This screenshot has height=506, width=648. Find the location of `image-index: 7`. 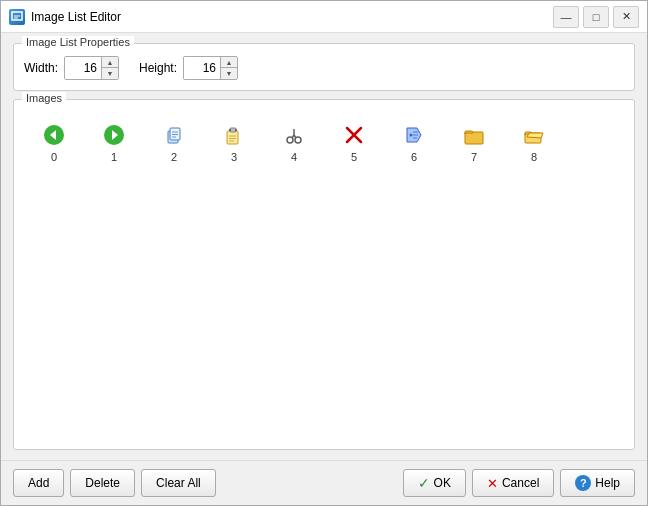

image-index: 7 is located at coordinates (474, 157).